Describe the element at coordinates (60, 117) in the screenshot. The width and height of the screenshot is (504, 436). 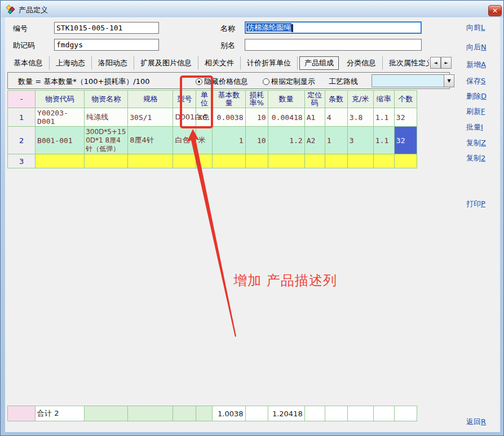
I see `cell-material-code: Y00203-D001` at that location.